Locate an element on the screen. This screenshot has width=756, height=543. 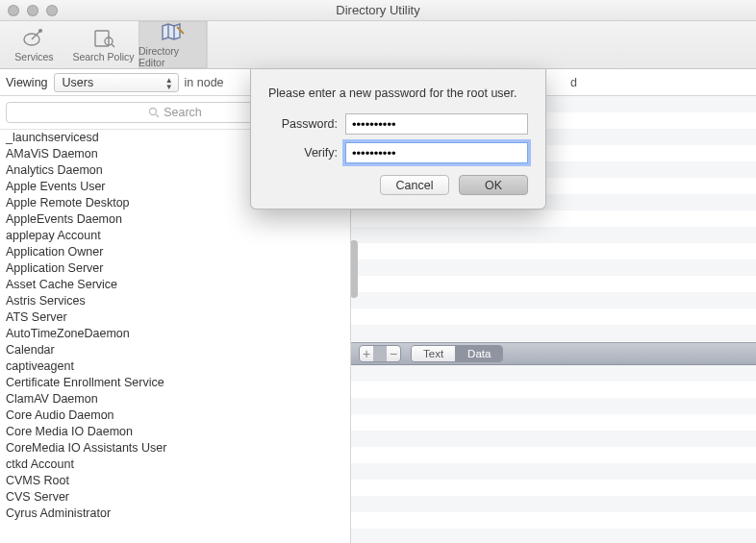
password-field is located at coordinates (437, 124).